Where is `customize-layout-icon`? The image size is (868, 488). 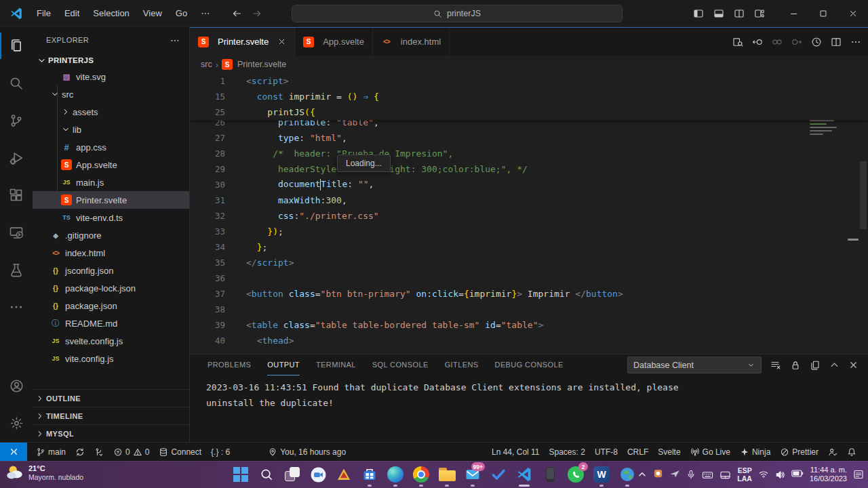
customize-layout-icon is located at coordinates (760, 14).